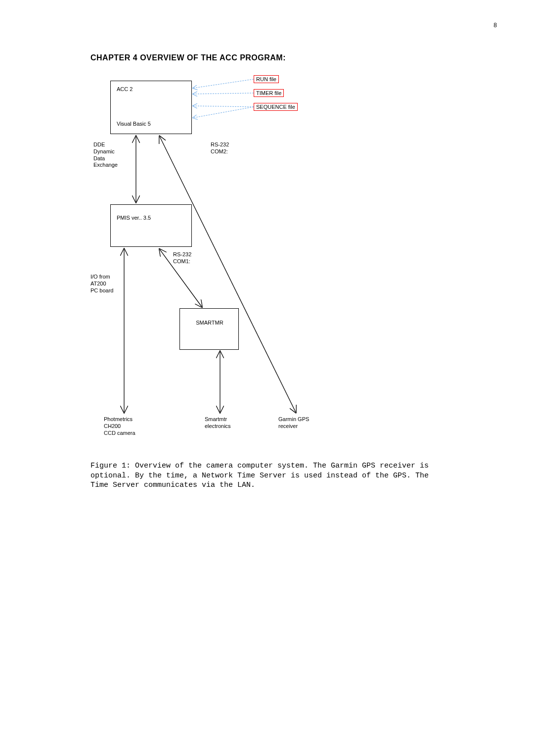 The width and height of the screenshot is (534, 756). What do you see at coordinates (125, 90) in the screenshot?
I see `acc-title: ACC 2` at bounding box center [125, 90].